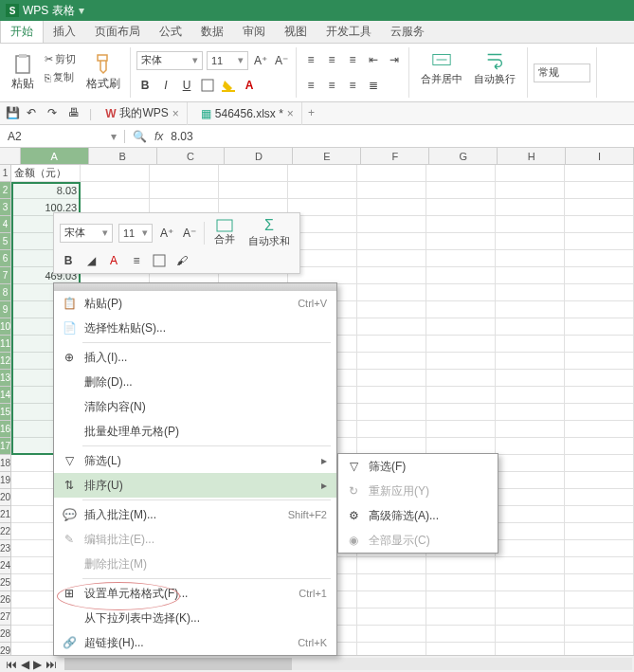 The height and width of the screenshot is (672, 634). Describe the element at coordinates (136, 233) in the screenshot. I see `mini-font-size: 11▾` at that location.